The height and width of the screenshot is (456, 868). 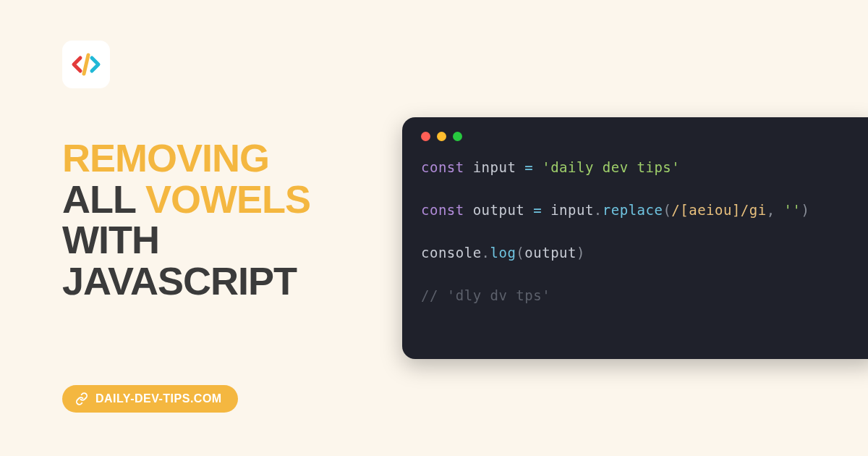 What do you see at coordinates (179, 281) in the screenshot?
I see `title-word: JAVASCRIPT` at bounding box center [179, 281].